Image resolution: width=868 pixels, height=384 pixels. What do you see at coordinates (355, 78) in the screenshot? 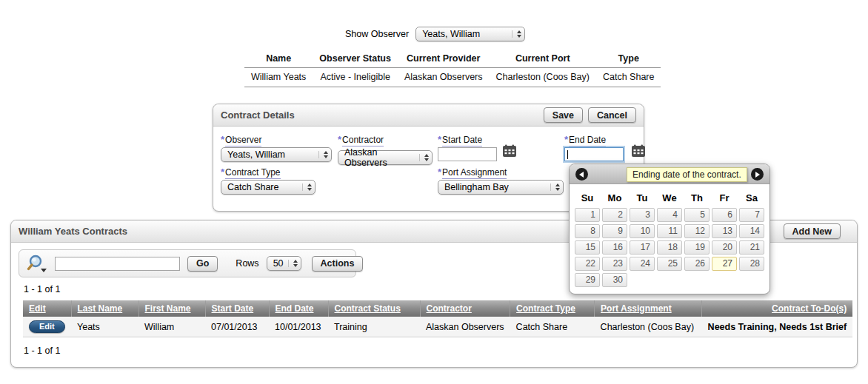
I see `cell-observer-status: Active - Ineligible` at bounding box center [355, 78].